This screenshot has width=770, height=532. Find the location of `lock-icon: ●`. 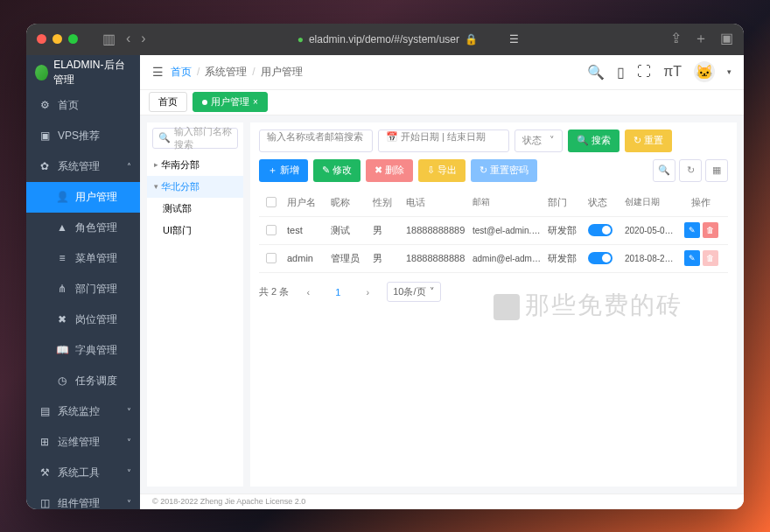

lock-icon: ● is located at coordinates (301, 39).